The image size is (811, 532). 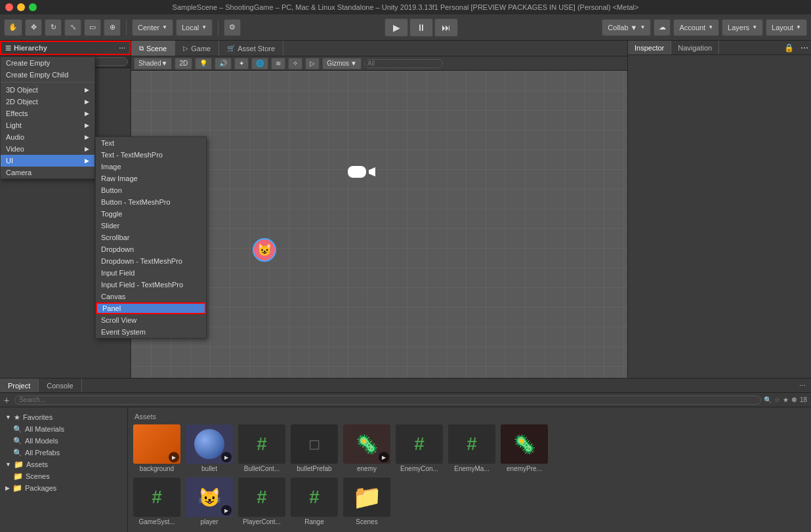 I want to click on rotate-tool-btn: ↻, so click(x=53, y=28).